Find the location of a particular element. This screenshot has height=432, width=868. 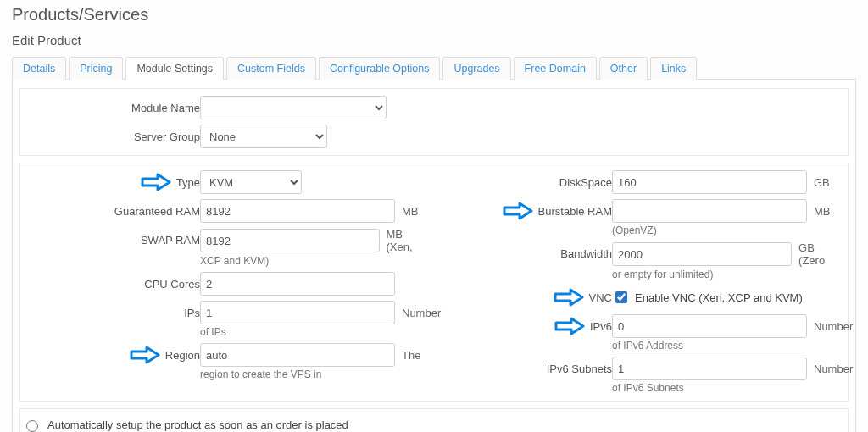

region-unit: The is located at coordinates (411, 356).